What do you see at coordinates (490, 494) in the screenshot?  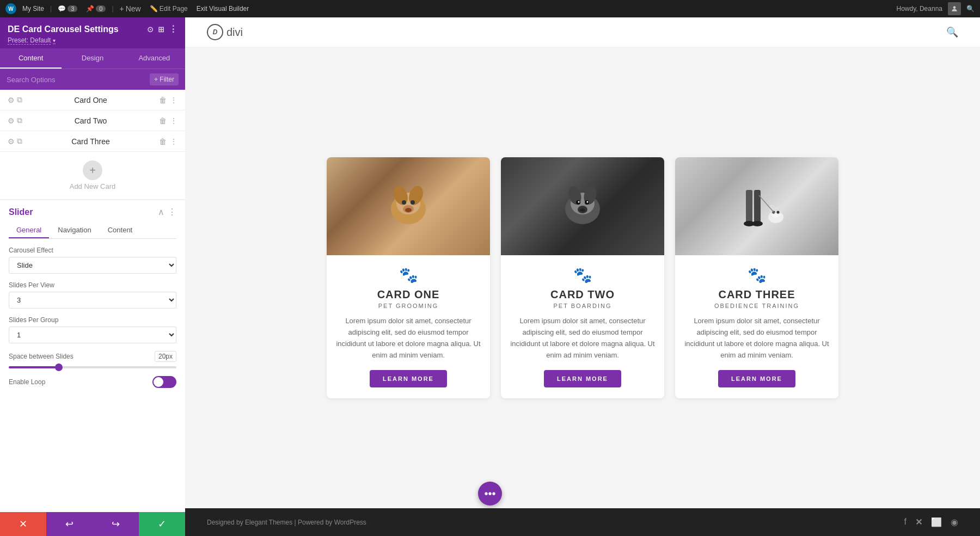 I see `fab-button: •••` at bounding box center [490, 494].